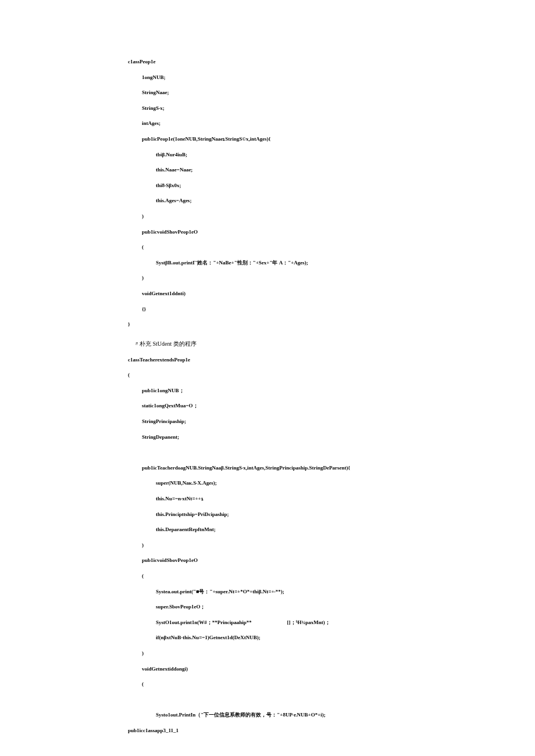 Image resolution: width=535 pixels, height=756 pixels. Describe the element at coordinates (268, 406) in the screenshot. I see `code-line: static1ongQextMua=O；` at that location.